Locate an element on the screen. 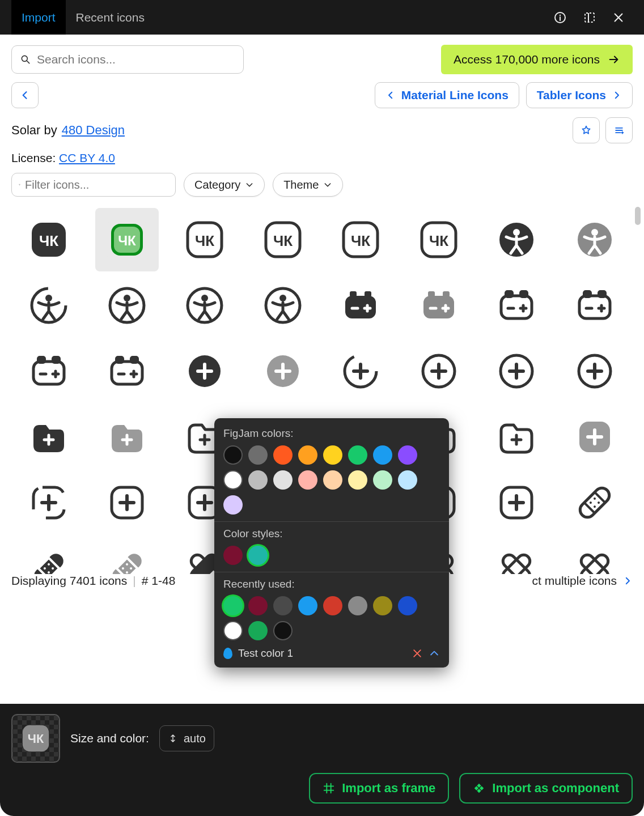  add-circle-broken-icon is located at coordinates (361, 371).